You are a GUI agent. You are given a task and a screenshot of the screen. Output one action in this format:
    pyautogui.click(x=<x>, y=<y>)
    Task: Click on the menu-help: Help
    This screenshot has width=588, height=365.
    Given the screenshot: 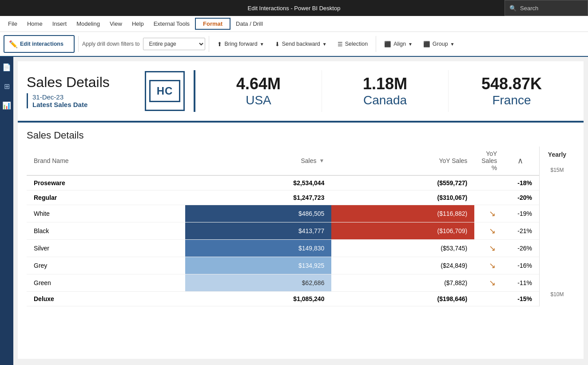 What is the action you would take?
    pyautogui.click(x=138, y=24)
    